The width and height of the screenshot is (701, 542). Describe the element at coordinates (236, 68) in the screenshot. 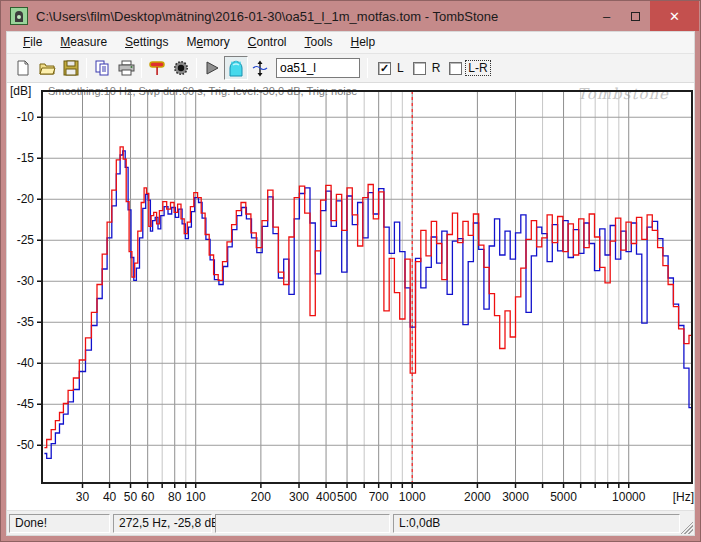

I see `measure-active-button` at that location.